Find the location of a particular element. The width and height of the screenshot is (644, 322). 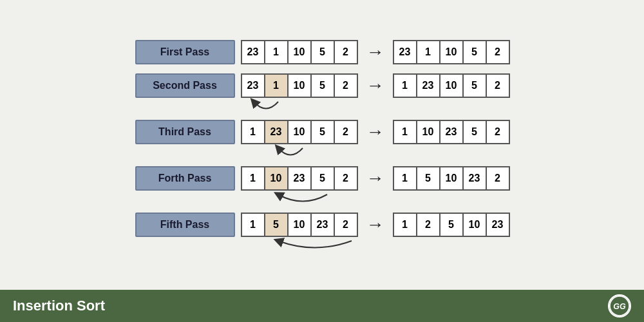

after-array: 1231052 is located at coordinates (451, 86).